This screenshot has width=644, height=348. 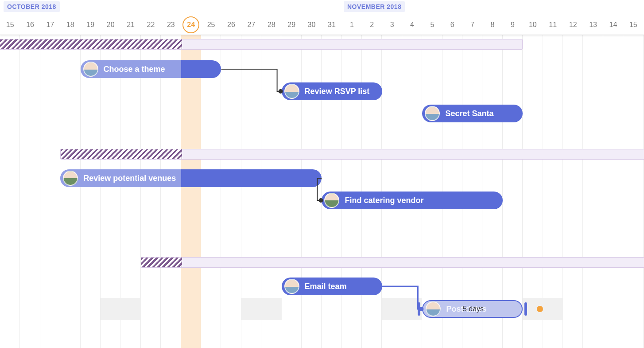 What do you see at coordinates (332, 286) in the screenshot?
I see `task-bar-t6: Email team` at bounding box center [332, 286].